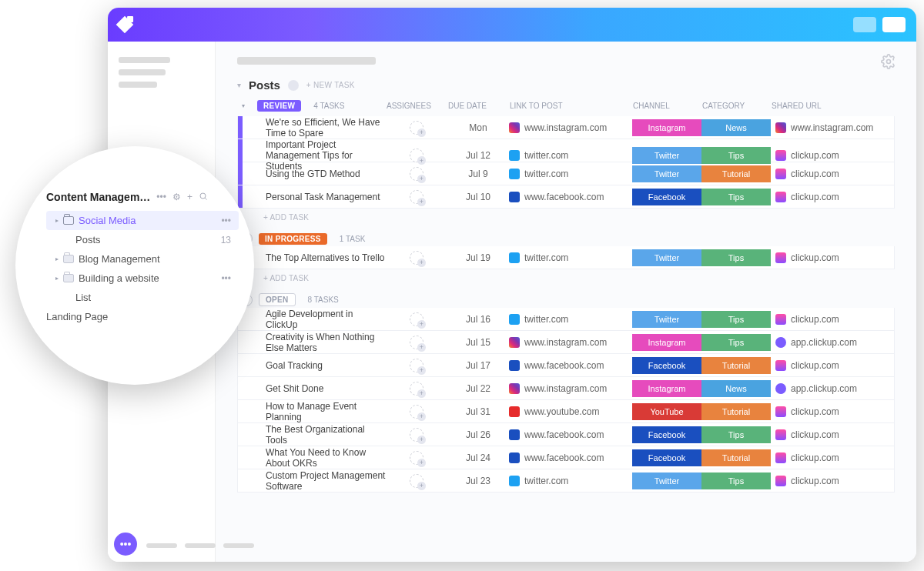 The width and height of the screenshot is (924, 571). What do you see at coordinates (99, 197) in the screenshot?
I see `space-title: Content Managem…` at bounding box center [99, 197].